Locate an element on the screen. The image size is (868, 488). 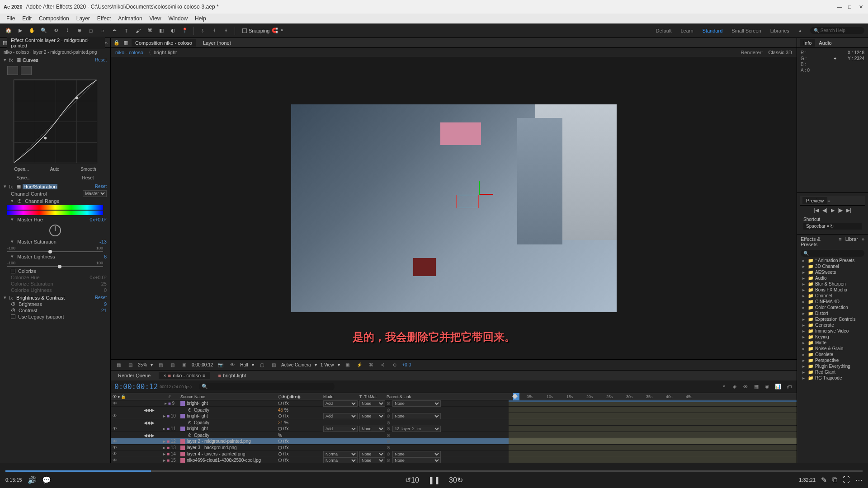
graph-editor-icon: 📊 is located at coordinates (778, 387).